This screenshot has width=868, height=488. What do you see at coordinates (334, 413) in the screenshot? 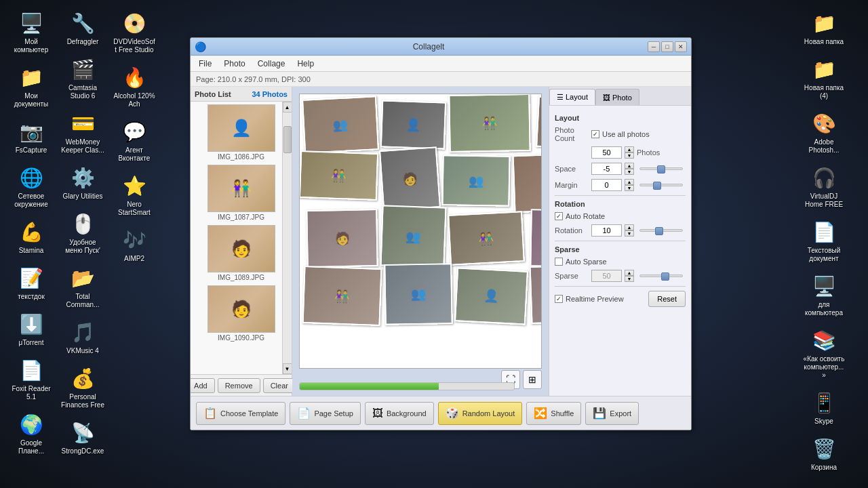
I see `page-setup-label: Page Setup` at bounding box center [334, 413].